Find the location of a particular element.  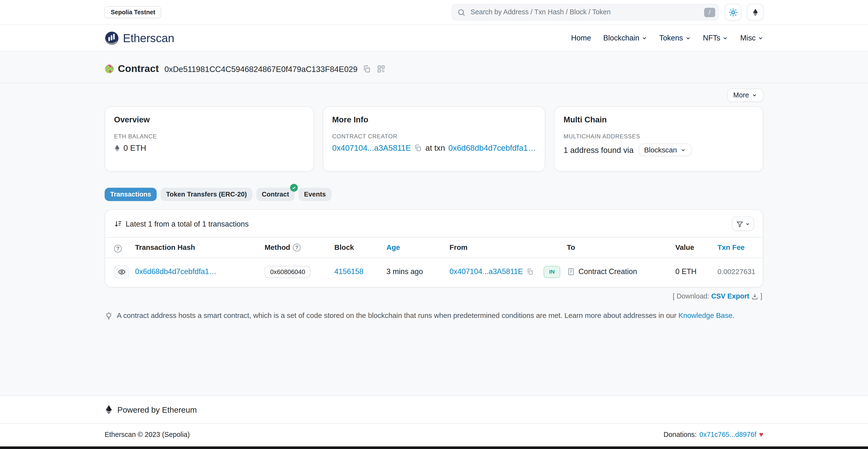

tab-label: Transactions is located at coordinates (131, 194).